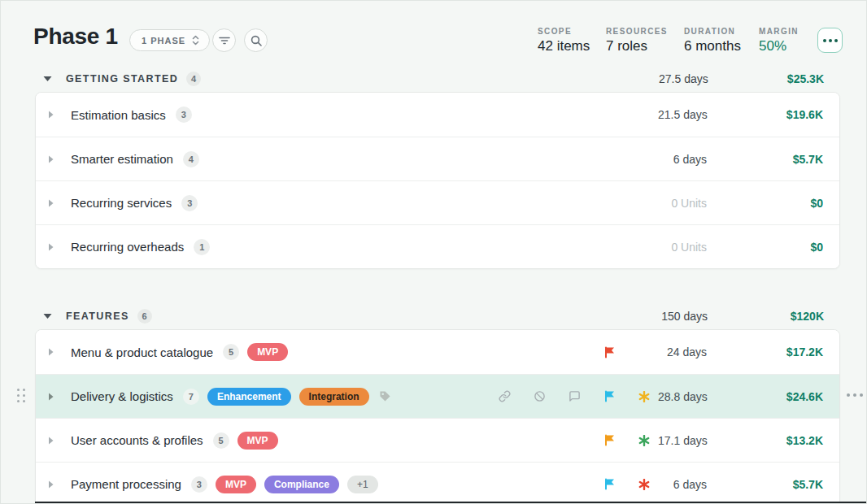  What do you see at coordinates (765, 115) in the screenshot?
I see `row-amount: $19.6K` at bounding box center [765, 115].